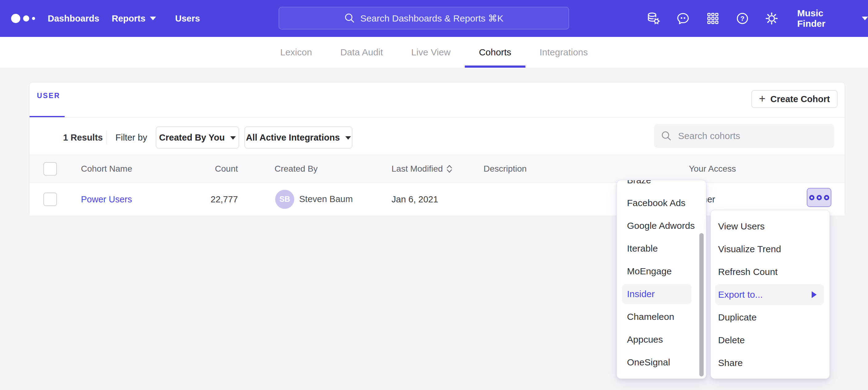 The width and height of the screenshot is (868, 390). Describe the element at coordinates (16, 18) in the screenshot. I see `logo-dot-large` at that location.